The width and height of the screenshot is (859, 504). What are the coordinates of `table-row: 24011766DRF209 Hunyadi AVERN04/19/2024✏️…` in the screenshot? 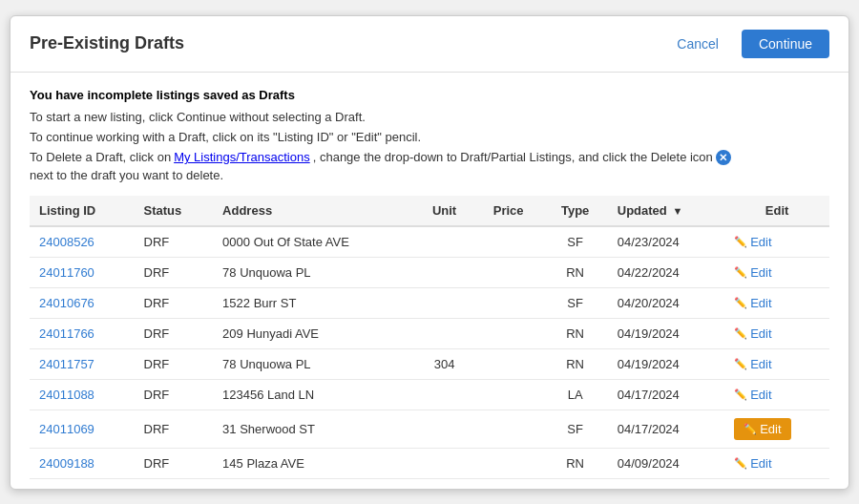 It's located at (430, 333).